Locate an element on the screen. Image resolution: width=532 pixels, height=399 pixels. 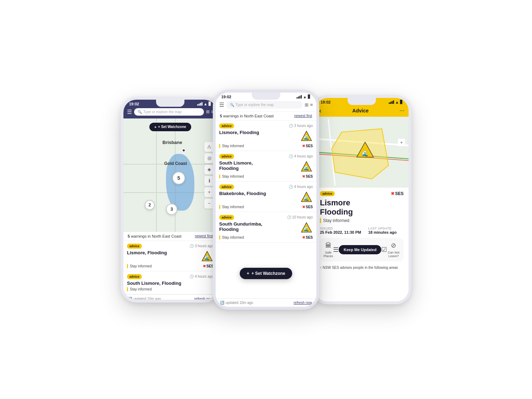
ses-logo-1-1: ✖SES is located at coordinates (208, 266).